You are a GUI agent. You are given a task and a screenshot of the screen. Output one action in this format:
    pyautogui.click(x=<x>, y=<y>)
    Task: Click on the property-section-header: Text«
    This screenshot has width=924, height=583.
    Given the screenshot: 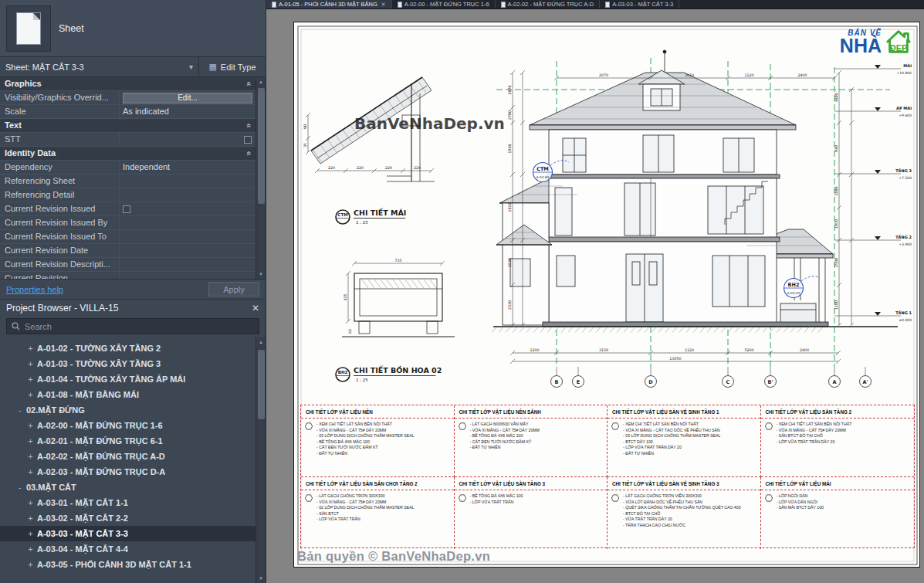 What is the action you would take?
    pyautogui.click(x=128, y=126)
    